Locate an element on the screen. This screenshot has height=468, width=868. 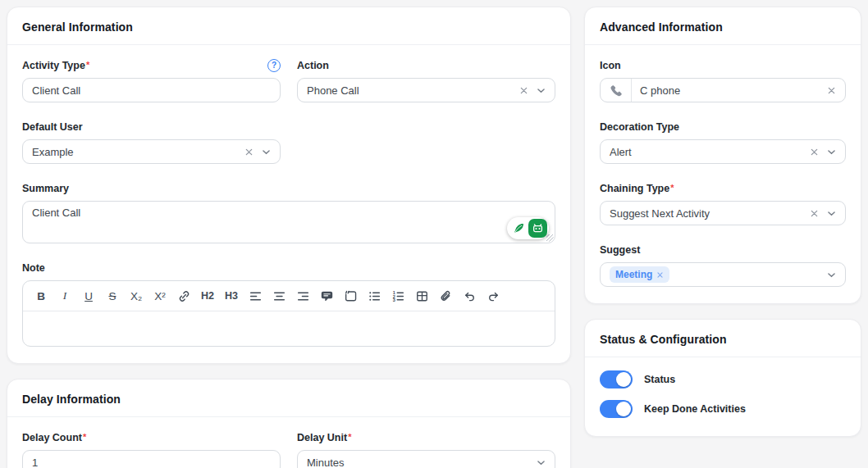
decoration-type-select: Alert is located at coordinates (723, 152).